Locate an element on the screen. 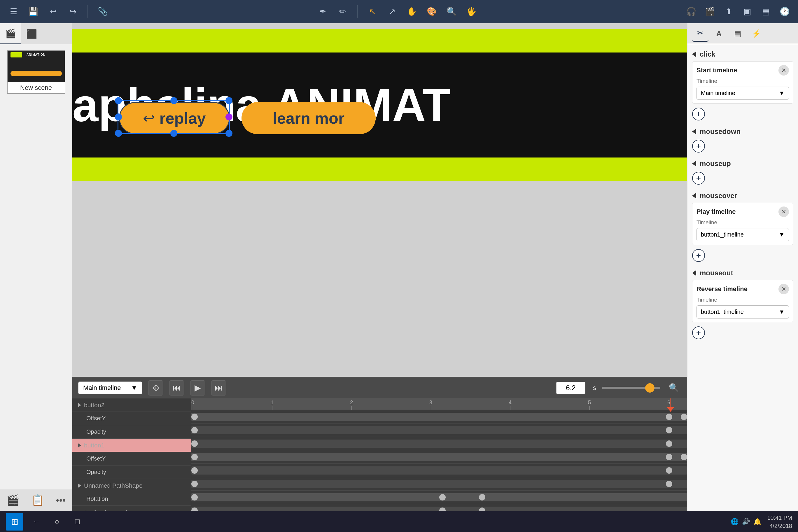  duplicate-scene-icon: 📋 is located at coordinates (38, 500).